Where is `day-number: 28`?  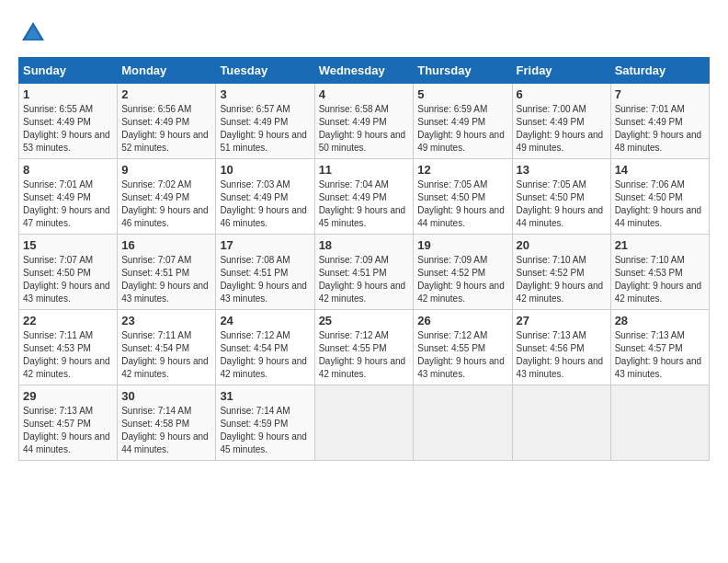
day-number: 28 is located at coordinates (660, 320).